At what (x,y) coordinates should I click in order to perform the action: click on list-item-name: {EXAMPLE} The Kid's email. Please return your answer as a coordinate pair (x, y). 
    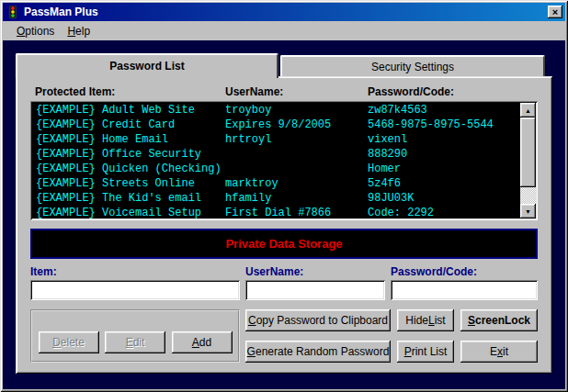
    Looking at the image, I should click on (129, 198).